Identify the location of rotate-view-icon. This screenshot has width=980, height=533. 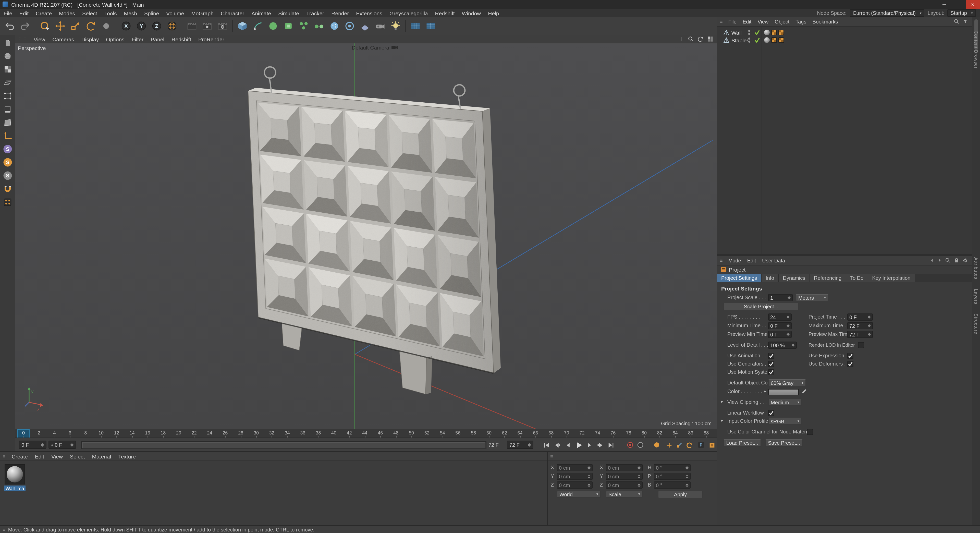
(701, 39).